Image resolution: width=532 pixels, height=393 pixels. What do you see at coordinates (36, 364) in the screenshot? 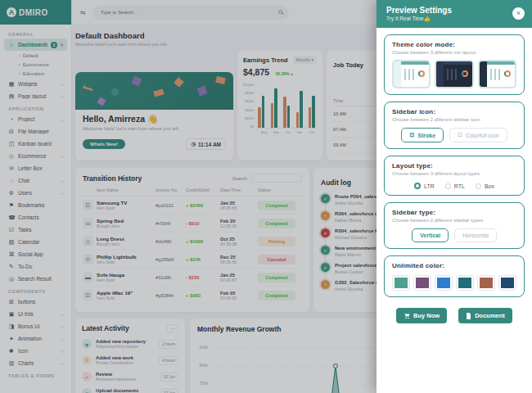
I see `sidebar-item-charts: ▥Charts›` at bounding box center [36, 364].